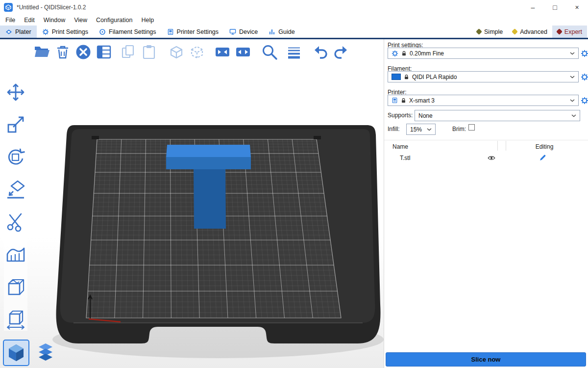 Image resolution: width=588 pixels, height=368 pixels. Describe the element at coordinates (16, 157) in the screenshot. I see `rotate-icon` at that location.